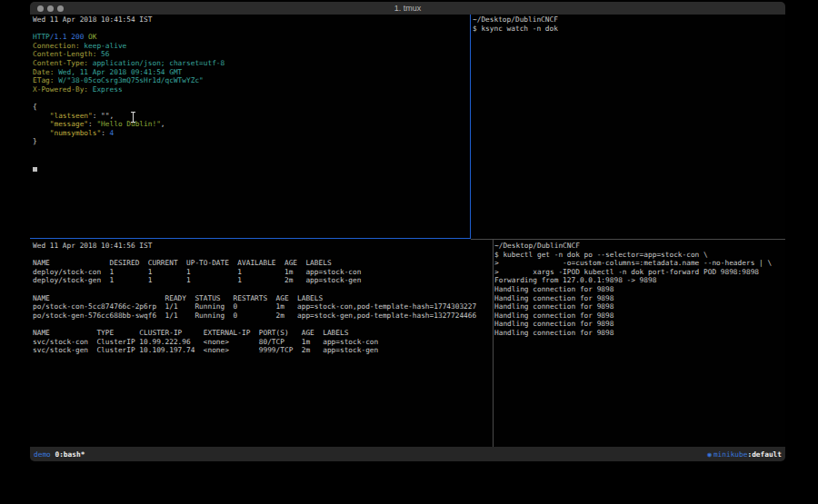 This screenshot has height=504, width=818. What do you see at coordinates (262, 333) in the screenshot?
I see `terminal-line: NAME TYPE CLUSTER-IP EXTERNAL-IP PORT(S)…` at bounding box center [262, 333].